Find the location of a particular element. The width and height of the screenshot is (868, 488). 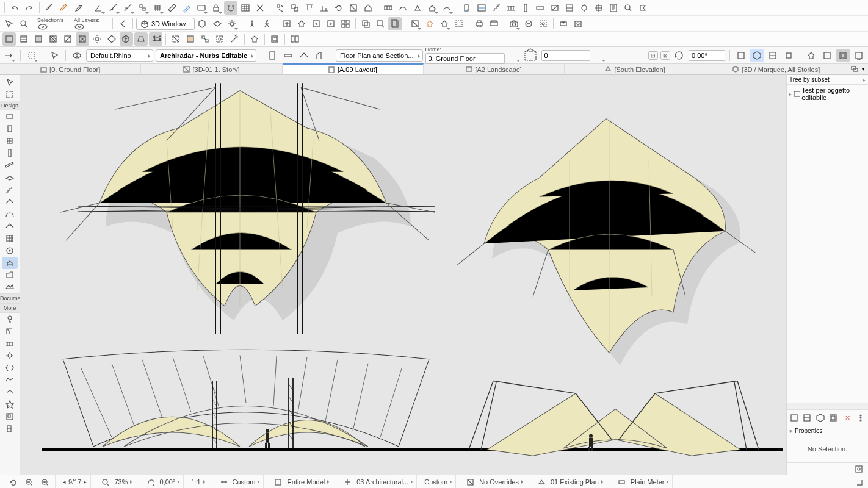

overrides-icon is located at coordinates (470, 482).